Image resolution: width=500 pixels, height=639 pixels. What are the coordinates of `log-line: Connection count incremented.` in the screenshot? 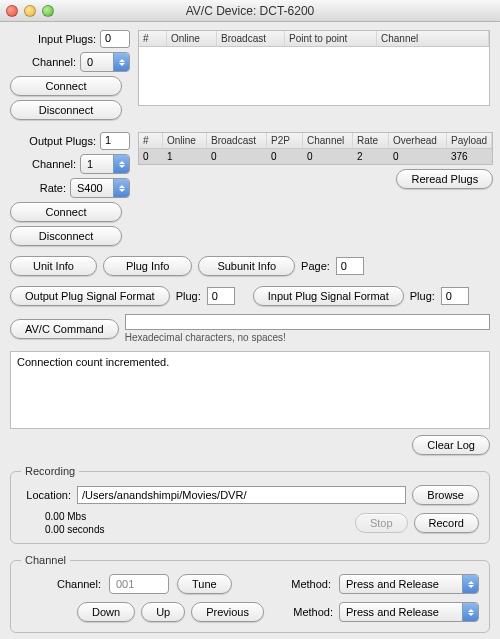 It's located at (93, 362).